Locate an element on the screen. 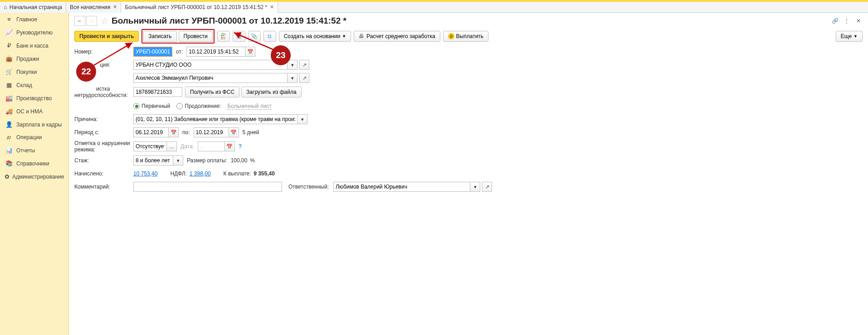  ndfl-link: 1 398,00 is located at coordinates (200, 174).